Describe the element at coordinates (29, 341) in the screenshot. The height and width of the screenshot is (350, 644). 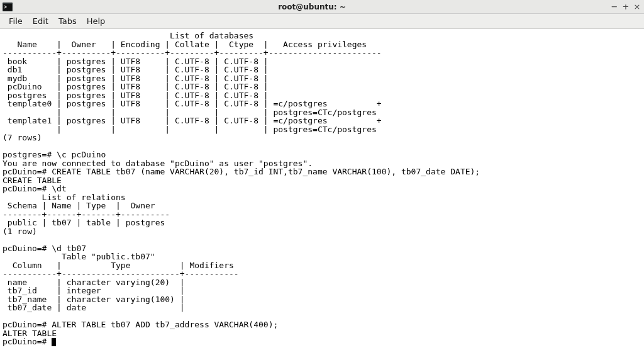
I see `prompt-line: pcDuino=#` at that location.